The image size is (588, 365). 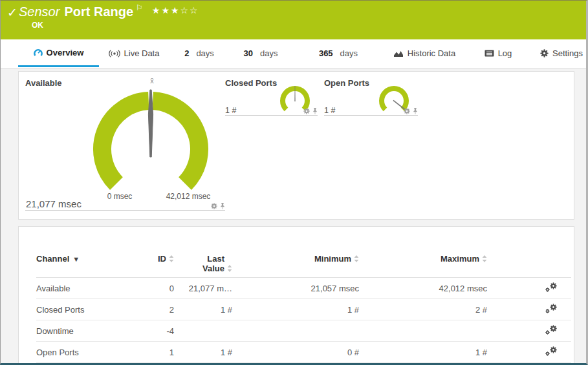 I want to click on gauge-available-actions, so click(x=212, y=206).